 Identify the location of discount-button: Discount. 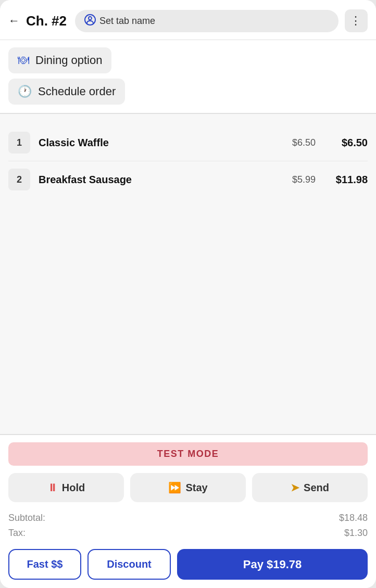
(129, 564).